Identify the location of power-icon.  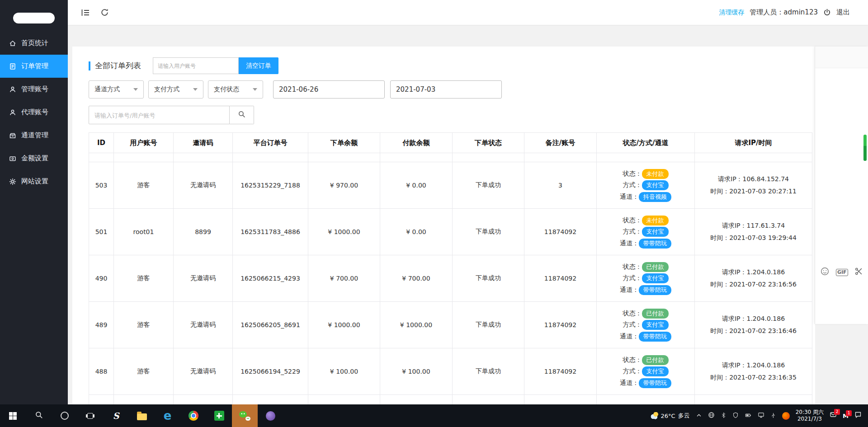
(827, 13).